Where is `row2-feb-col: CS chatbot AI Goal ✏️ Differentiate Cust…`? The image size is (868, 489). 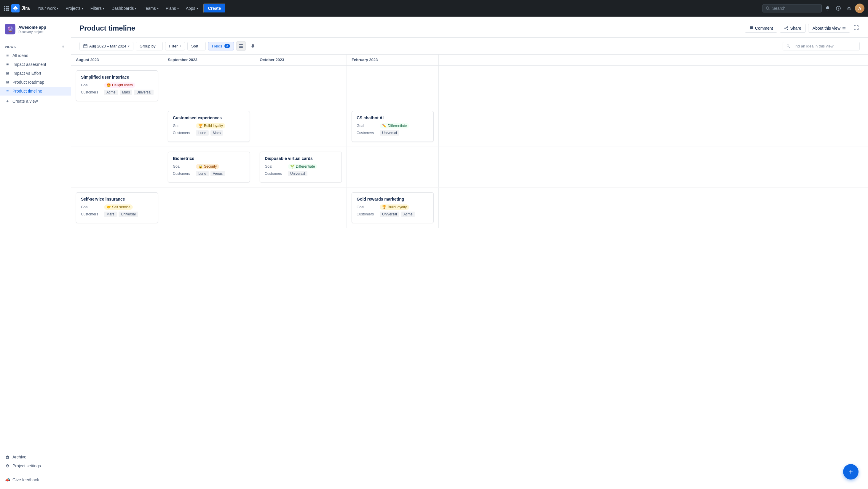
row2-feb-col: CS chatbot AI Goal ✏️ Differentiate Cust… is located at coordinates (393, 126).